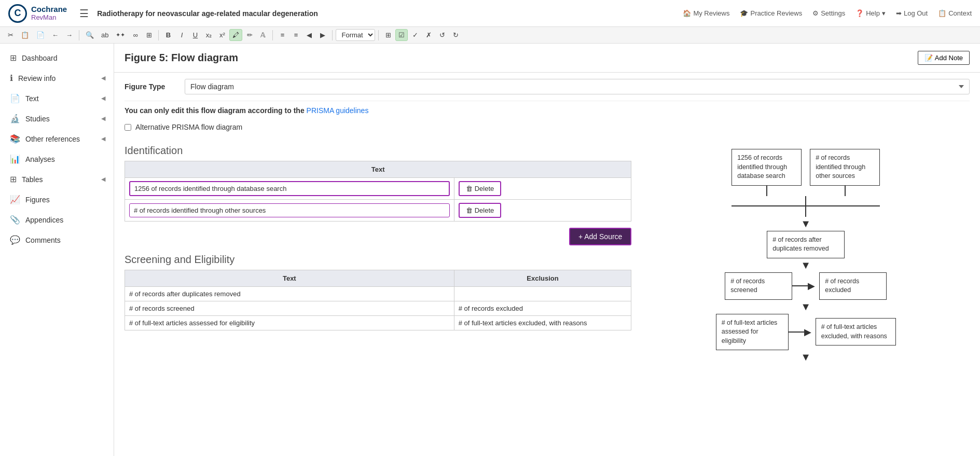 The height and width of the screenshot is (456, 980). What do you see at coordinates (45, 220) in the screenshot?
I see `sidebar-label-appendices: Appendices` at bounding box center [45, 220].